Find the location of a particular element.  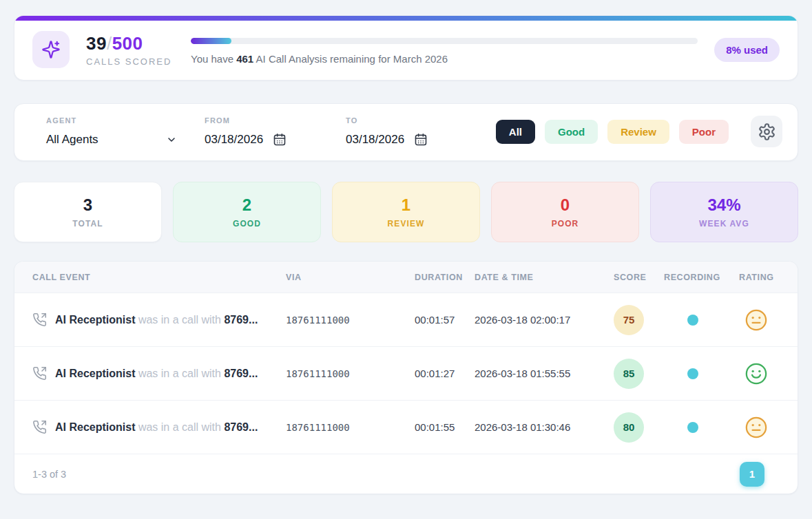

chevron-down-icon is located at coordinates (171, 140).